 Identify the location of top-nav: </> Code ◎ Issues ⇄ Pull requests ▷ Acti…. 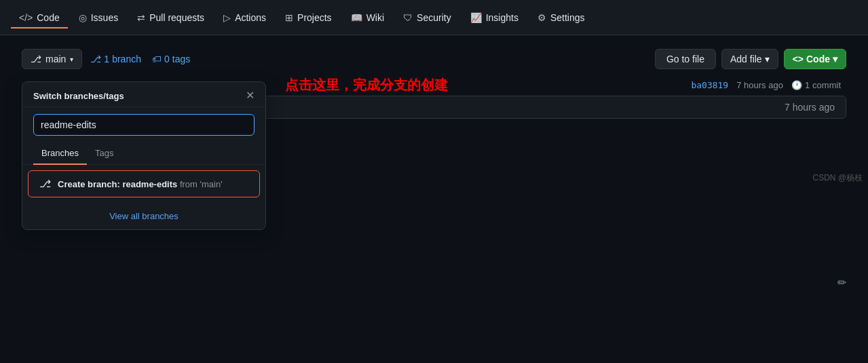
(434, 18).